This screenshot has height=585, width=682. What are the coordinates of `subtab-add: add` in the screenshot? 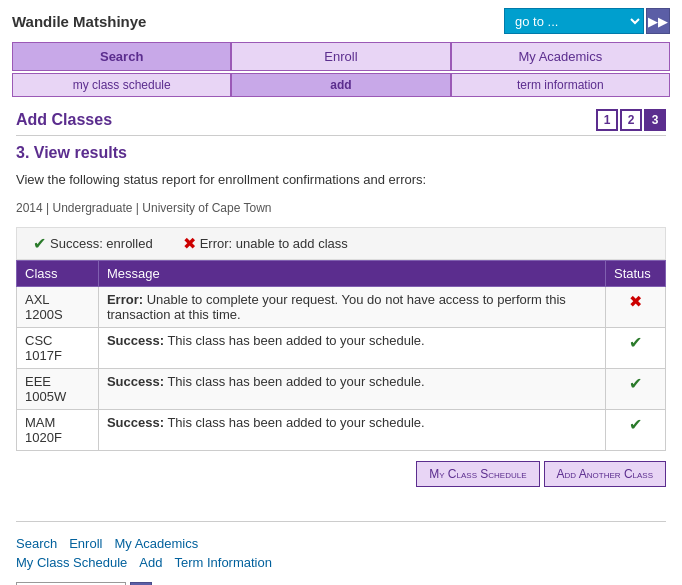 It's located at (340, 85).